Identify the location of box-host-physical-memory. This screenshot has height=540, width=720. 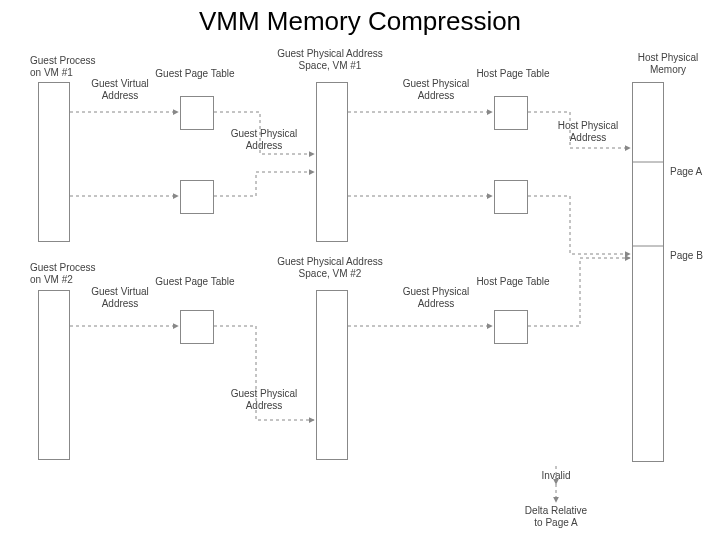
(648, 272).